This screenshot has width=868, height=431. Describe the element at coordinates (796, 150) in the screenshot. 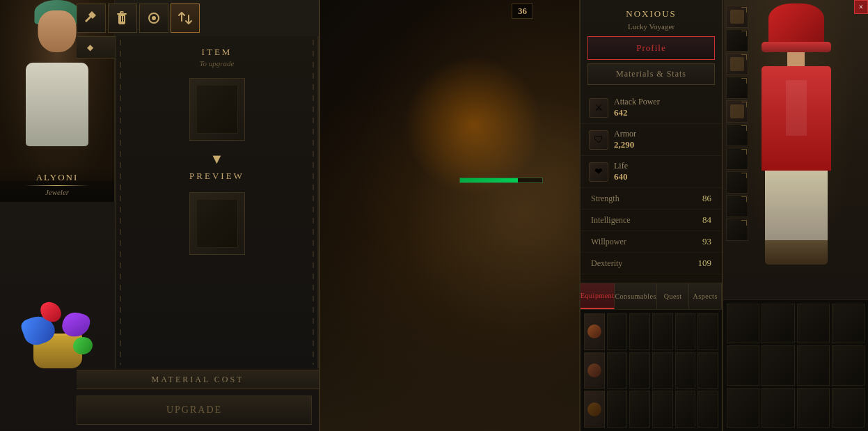

I see `character-portrait` at that location.